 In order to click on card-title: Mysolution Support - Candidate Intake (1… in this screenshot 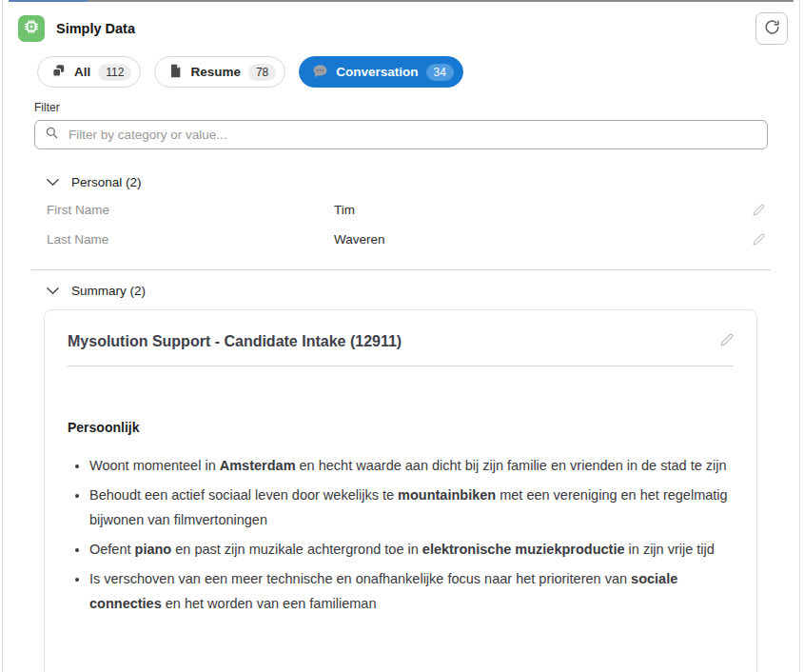, I will do `click(234, 342)`.